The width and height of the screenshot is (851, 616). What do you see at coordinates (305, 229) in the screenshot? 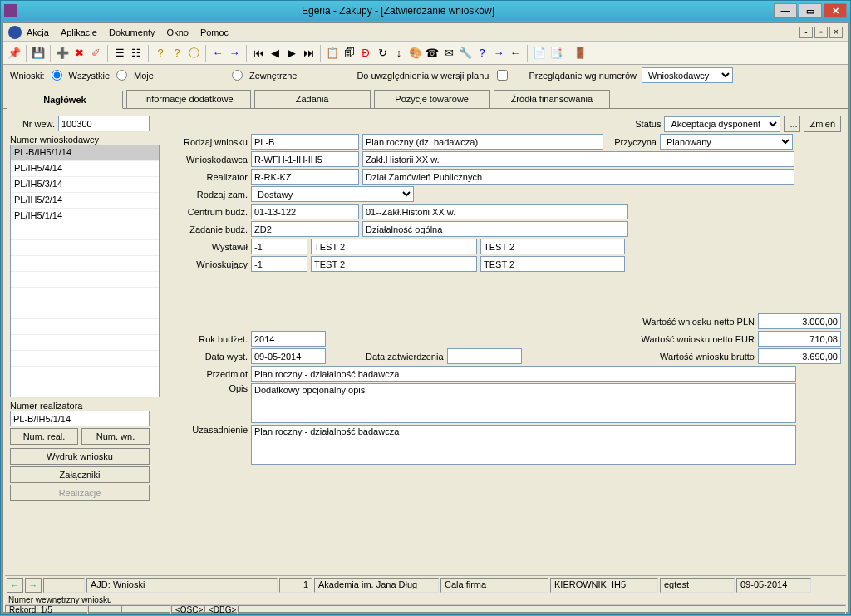
I see `zadanie-code-input` at bounding box center [305, 229].